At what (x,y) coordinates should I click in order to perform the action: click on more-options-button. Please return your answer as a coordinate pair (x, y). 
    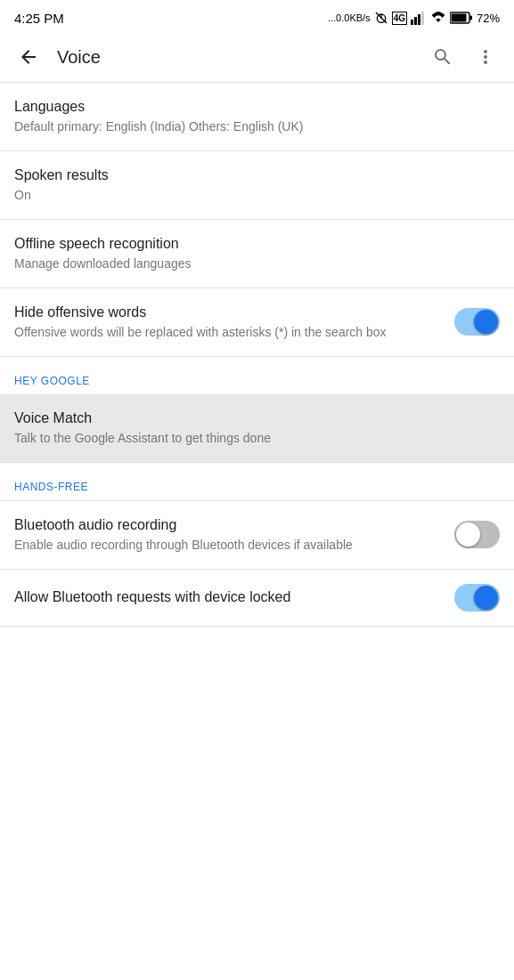
    Looking at the image, I should click on (485, 57).